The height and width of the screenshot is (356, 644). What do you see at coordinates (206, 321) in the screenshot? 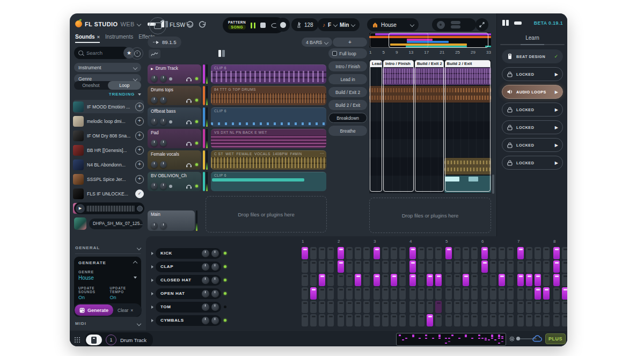
I see `row-pan-knob` at bounding box center [206, 321].